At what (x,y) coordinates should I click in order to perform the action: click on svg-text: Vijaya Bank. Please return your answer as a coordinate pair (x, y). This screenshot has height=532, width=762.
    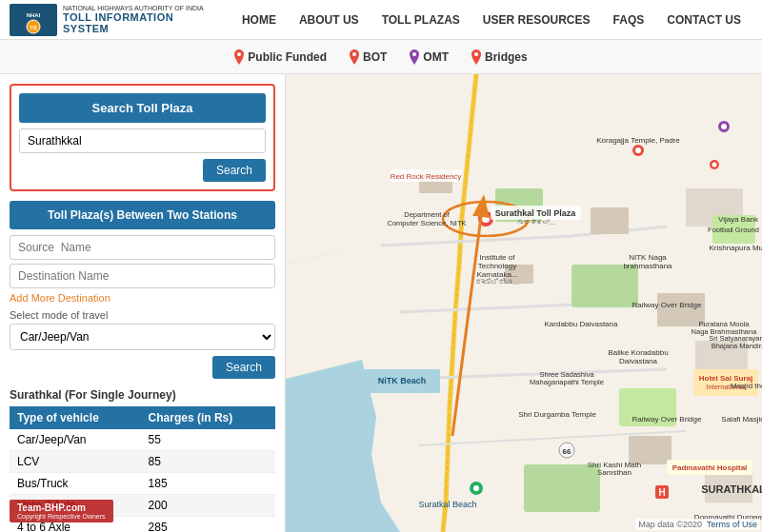
    Looking at the image, I should click on (739, 219).